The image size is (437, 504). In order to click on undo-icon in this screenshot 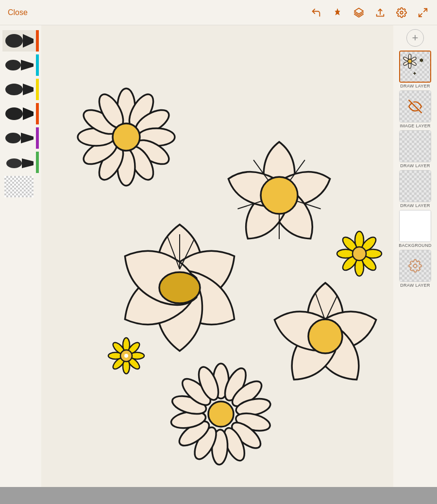, I will do `click(316, 13)`.